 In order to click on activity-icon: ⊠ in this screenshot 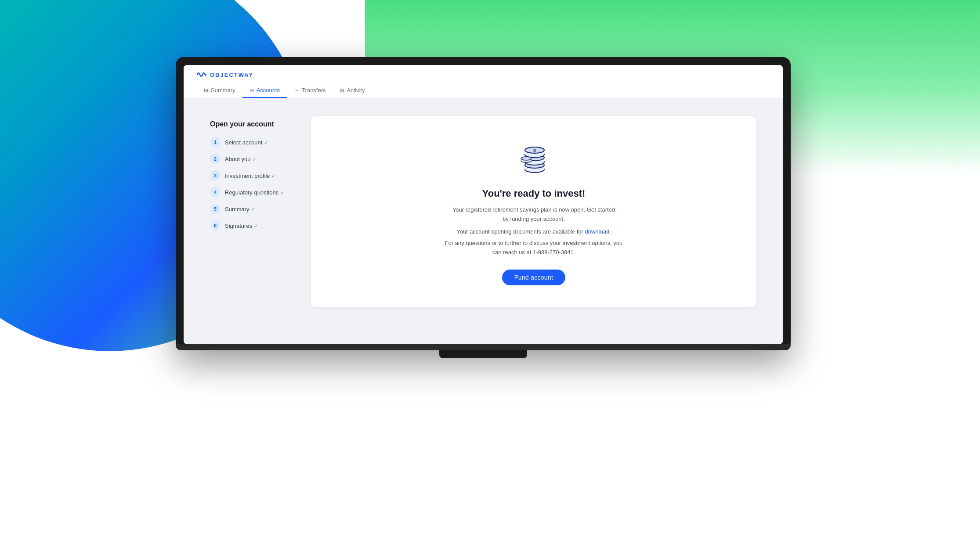, I will do `click(342, 90)`.